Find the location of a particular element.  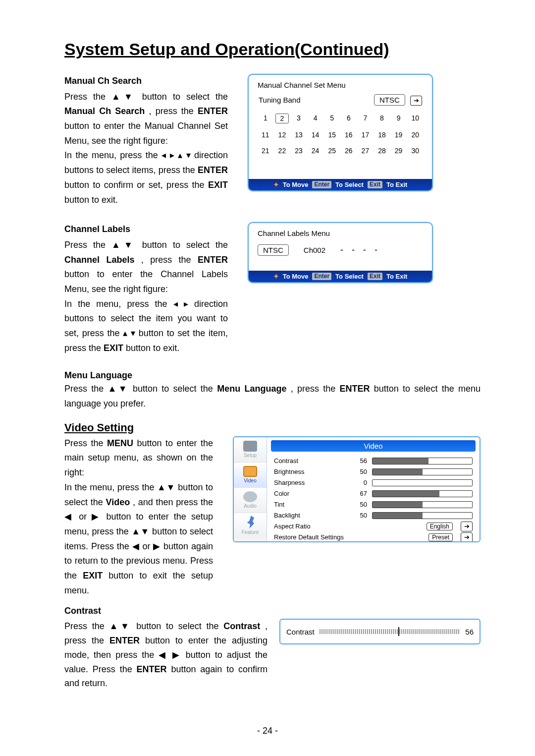

tab-audio: Audio is located at coordinates (250, 501).